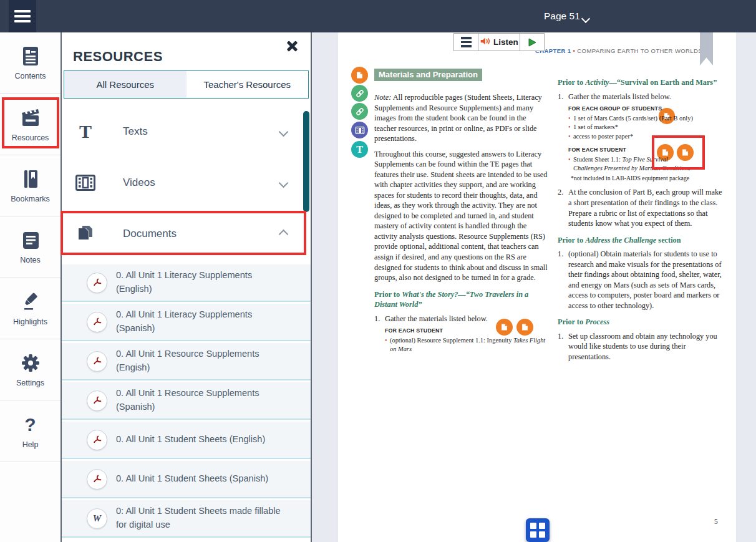 The image size is (756, 542). What do you see at coordinates (359, 150) in the screenshot?
I see `text-resource-icon: T` at bounding box center [359, 150].